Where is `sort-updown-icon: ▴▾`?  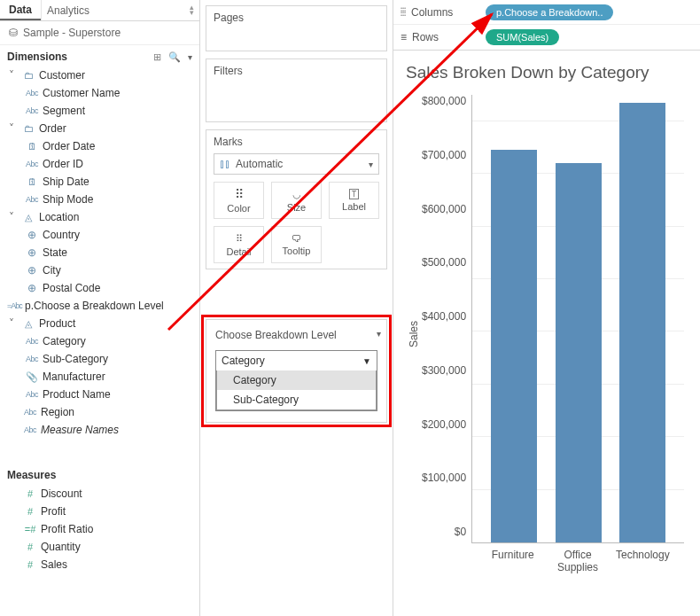 sort-updown-icon: ▴▾ is located at coordinates (191, 11).